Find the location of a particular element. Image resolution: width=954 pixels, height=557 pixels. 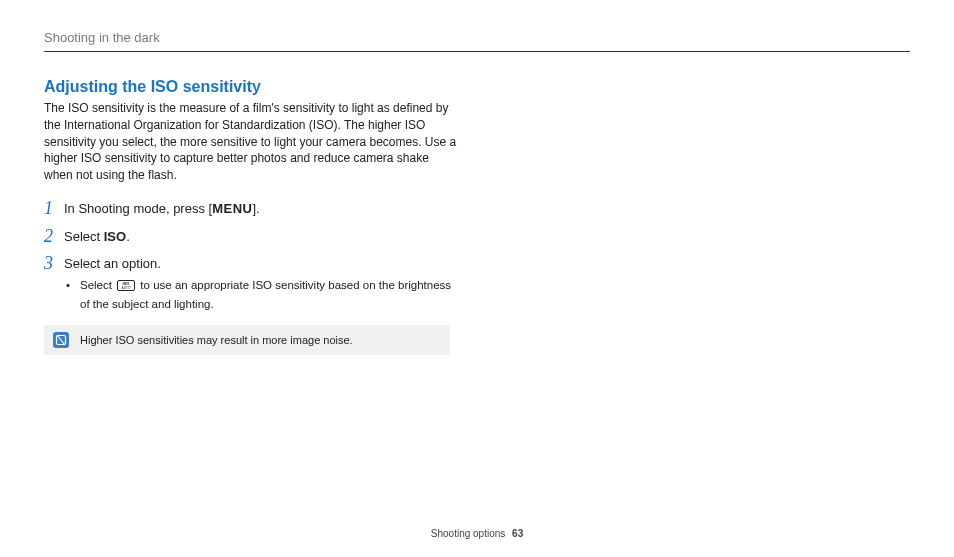

svg-text: AUTO is located at coordinates (126, 289).